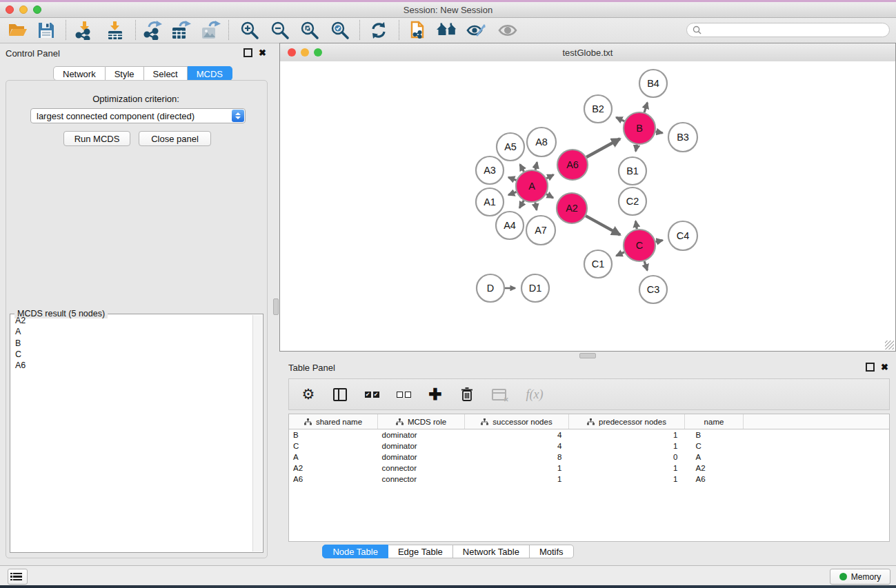  Describe the element at coordinates (435, 394) in the screenshot. I see `add-column-button: ✚` at that location.